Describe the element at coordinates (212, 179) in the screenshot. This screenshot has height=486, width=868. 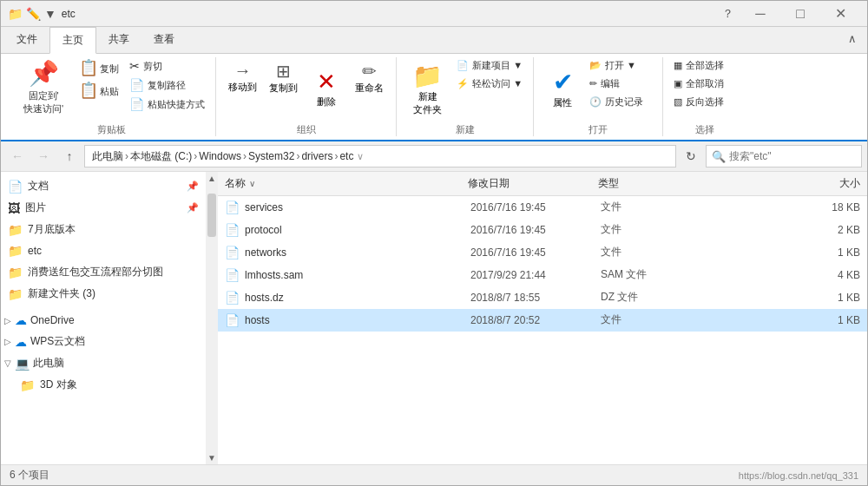
I see `sidebar-scroll-up: ▲` at that location.